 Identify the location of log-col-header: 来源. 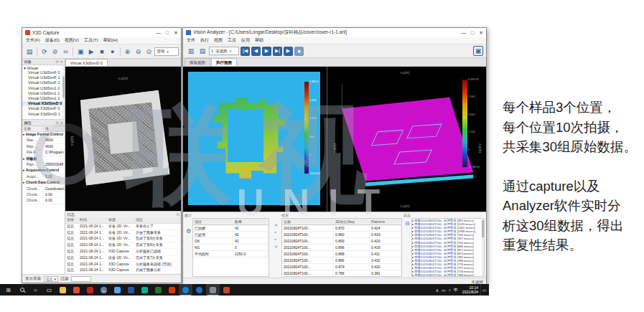
(121, 220).